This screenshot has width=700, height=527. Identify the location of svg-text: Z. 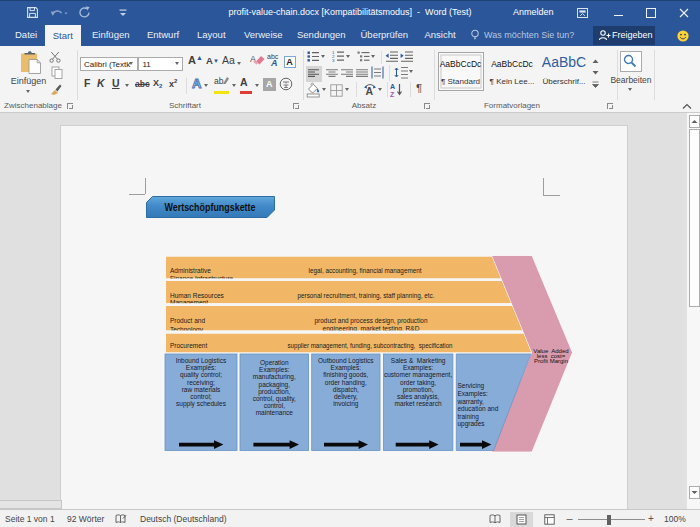
(392, 94).